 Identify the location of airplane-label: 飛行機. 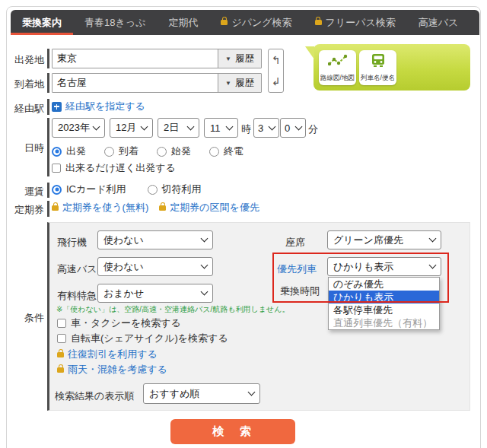
(72, 243).